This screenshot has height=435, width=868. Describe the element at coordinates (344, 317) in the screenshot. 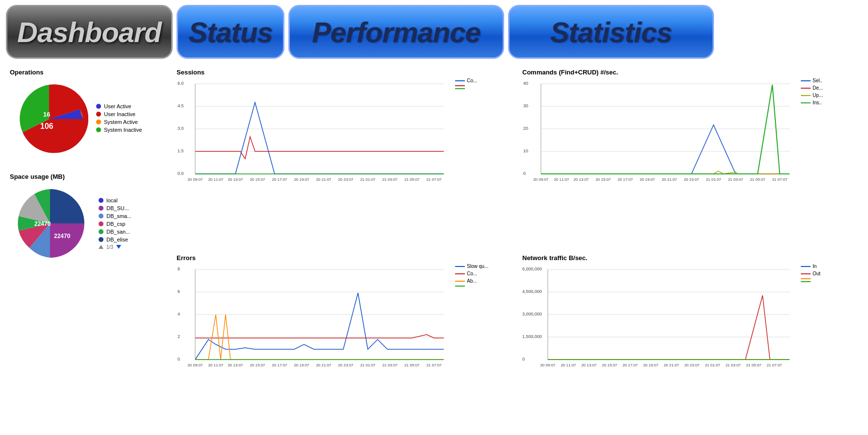

I see `errors-chart-wrapper: 8 6 4 2 0` at that location.